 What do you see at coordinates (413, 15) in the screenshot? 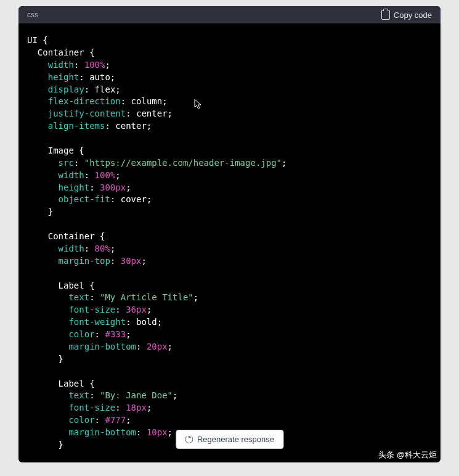
I see `copy-code-label: Copy code` at bounding box center [413, 15].